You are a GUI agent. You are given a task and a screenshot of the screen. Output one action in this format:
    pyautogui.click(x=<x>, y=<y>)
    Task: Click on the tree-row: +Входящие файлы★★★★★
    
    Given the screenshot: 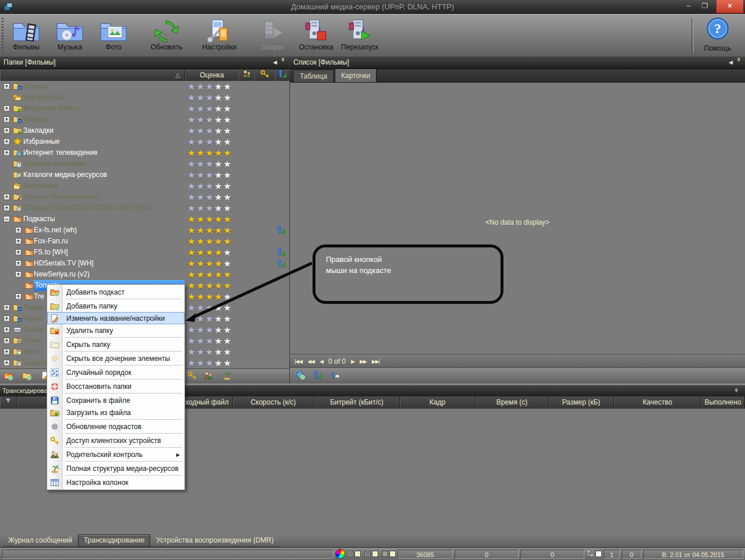 What is the action you would take?
    pyautogui.click(x=144, y=108)
    